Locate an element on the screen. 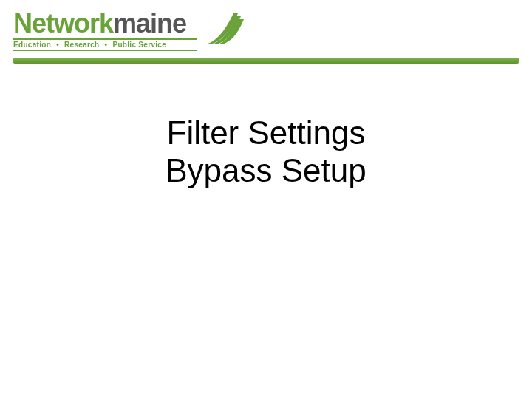 This screenshot has width=532, height=399. logo-text: Networkmaine Education • Research • Publ… is located at coordinates (105, 31).